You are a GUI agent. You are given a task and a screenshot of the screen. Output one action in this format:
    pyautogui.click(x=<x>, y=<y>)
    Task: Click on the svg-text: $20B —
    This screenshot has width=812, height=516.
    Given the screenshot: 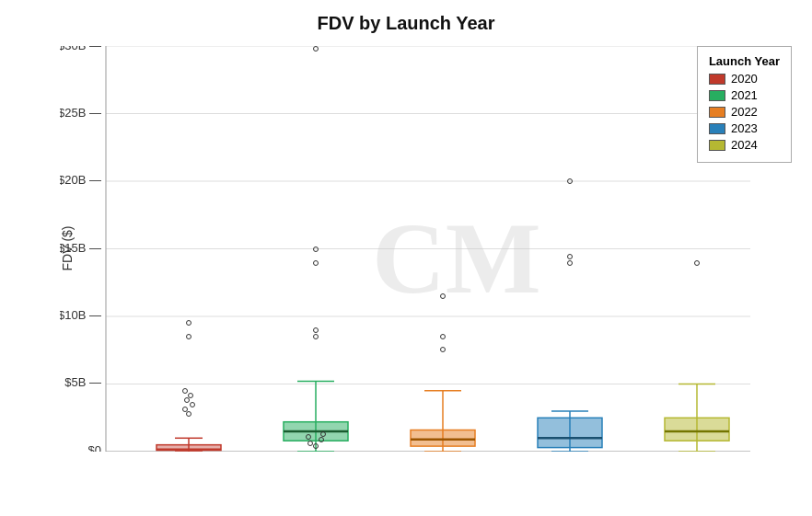 What is the action you would take?
    pyautogui.click(x=81, y=180)
    